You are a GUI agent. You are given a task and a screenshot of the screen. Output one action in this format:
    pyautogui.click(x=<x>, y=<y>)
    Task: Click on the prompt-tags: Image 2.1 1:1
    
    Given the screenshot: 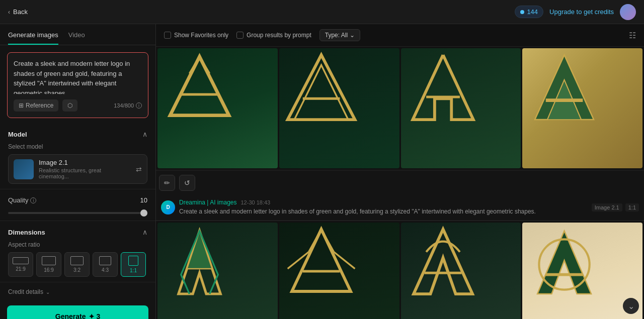 What is the action you would take?
    pyautogui.click(x=615, y=207)
    